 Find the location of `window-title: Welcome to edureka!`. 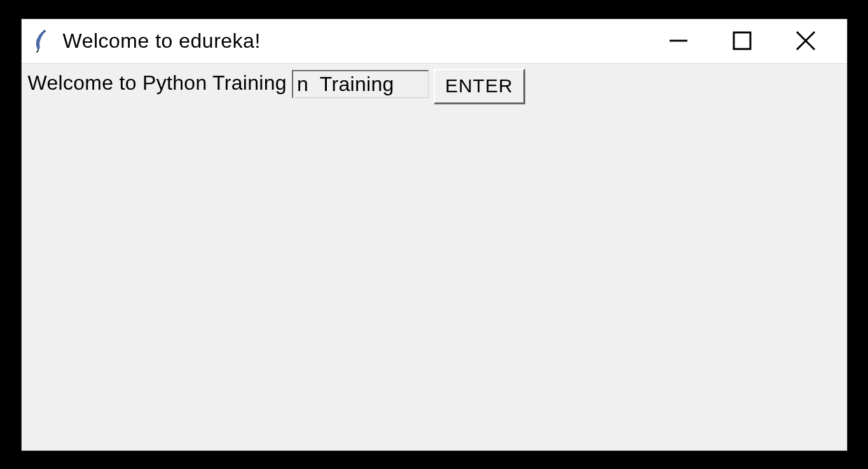

window-title: Welcome to edureka! is located at coordinates (362, 41).